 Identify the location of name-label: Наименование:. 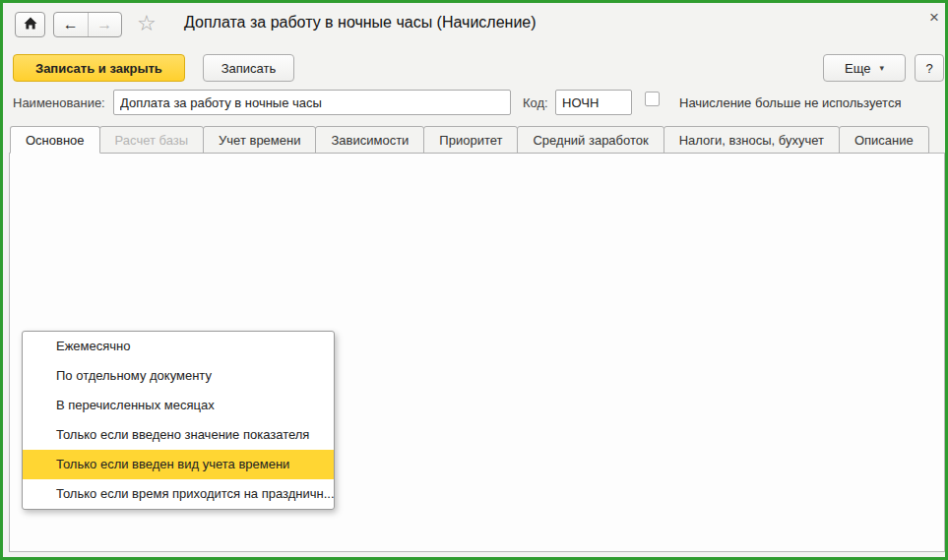
(59, 102).